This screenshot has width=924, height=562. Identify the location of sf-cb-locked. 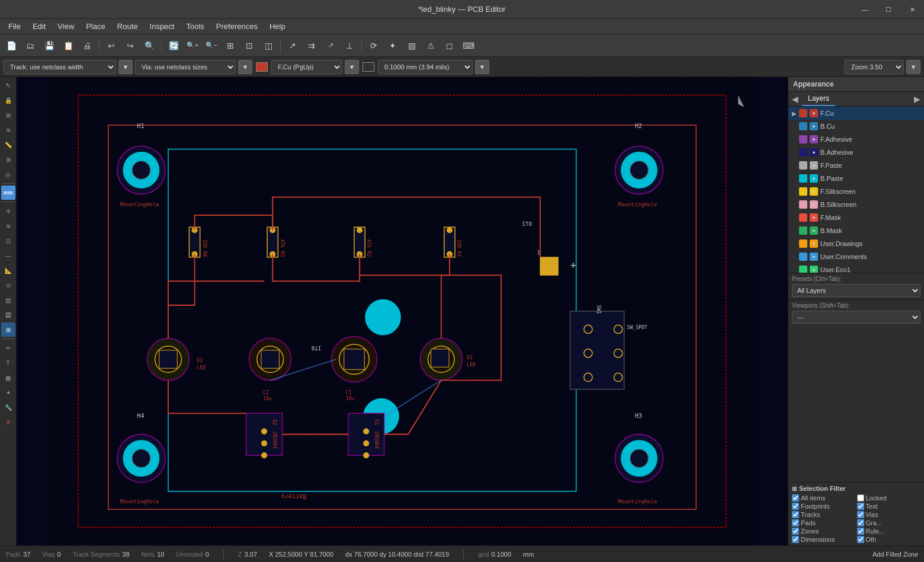
(861, 498).